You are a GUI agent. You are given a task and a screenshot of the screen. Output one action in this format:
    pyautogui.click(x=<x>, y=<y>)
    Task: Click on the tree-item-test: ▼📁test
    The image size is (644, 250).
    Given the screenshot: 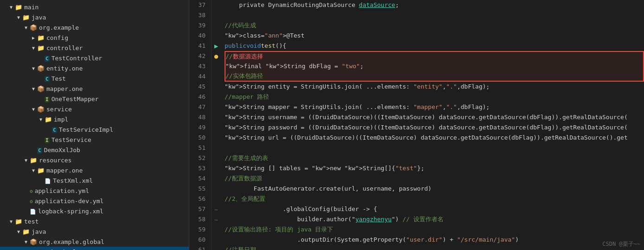 What is the action you would take?
    pyautogui.click(x=95, y=221)
    